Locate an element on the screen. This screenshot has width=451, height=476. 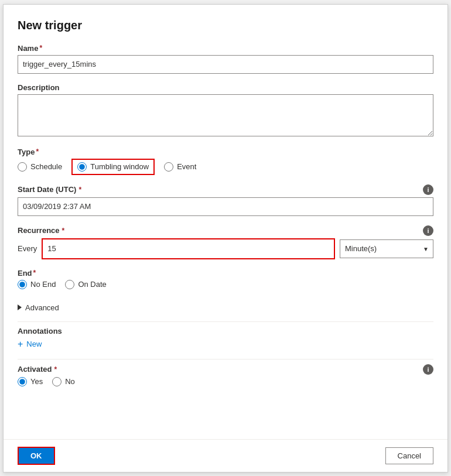
type-tumbling-wrapper: Tumbling window is located at coordinates (113, 167).